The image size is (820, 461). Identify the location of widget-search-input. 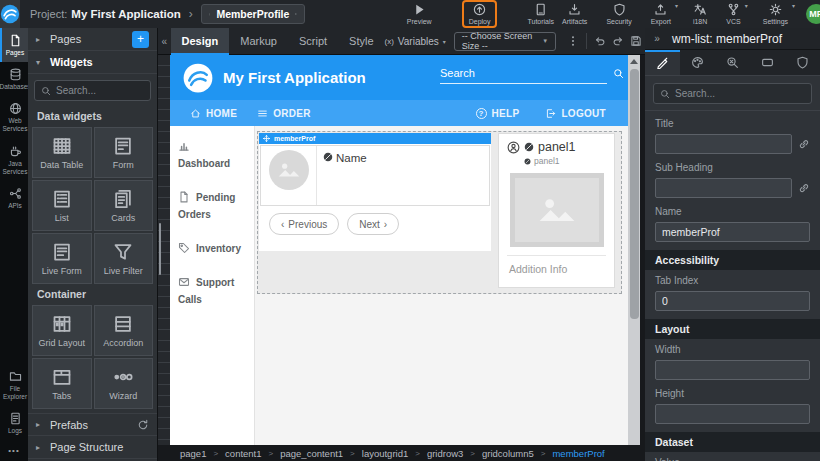
(98, 90).